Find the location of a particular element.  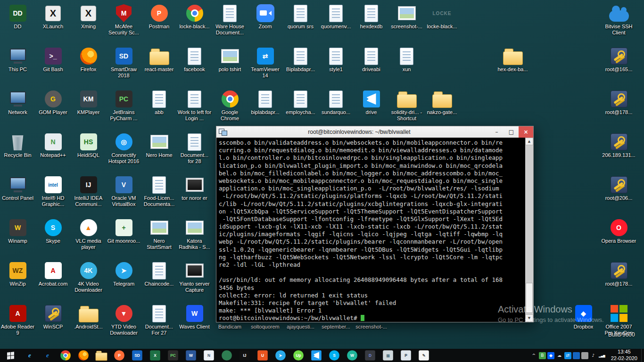

tray-teamviewer-icon: ⇄ is located at coordinates (568, 355).